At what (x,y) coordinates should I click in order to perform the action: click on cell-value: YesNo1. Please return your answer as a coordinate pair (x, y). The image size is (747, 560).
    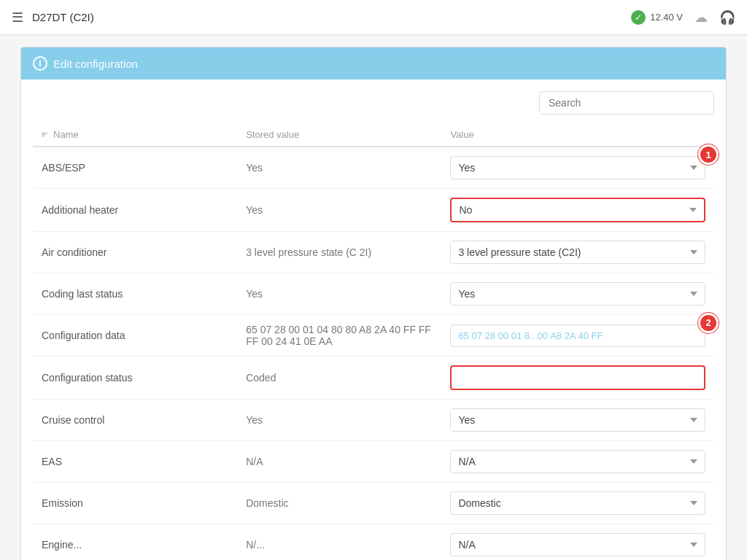
    Looking at the image, I should click on (578, 168).